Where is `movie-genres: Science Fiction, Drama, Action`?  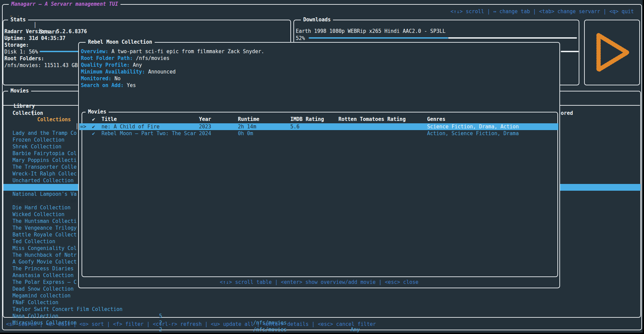 movie-genres: Science Fiction, Drama, Action is located at coordinates (473, 127).